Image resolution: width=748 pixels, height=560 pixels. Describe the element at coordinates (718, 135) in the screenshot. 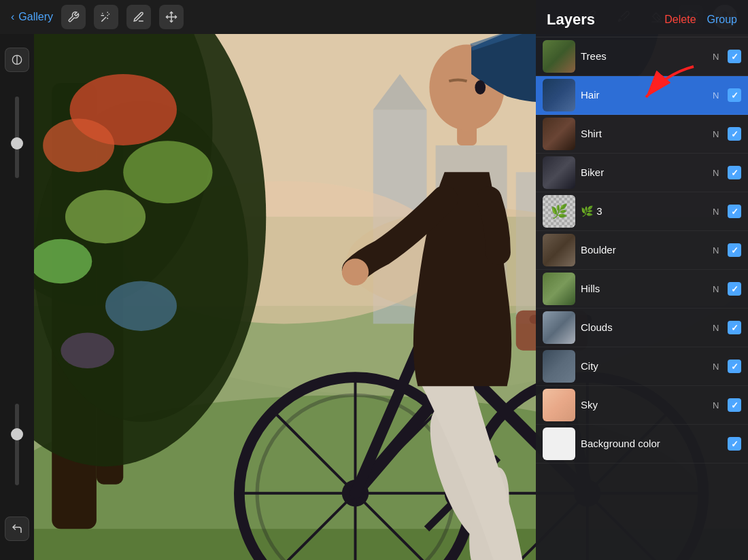

I see `layer-mode-shirt: N` at that location.